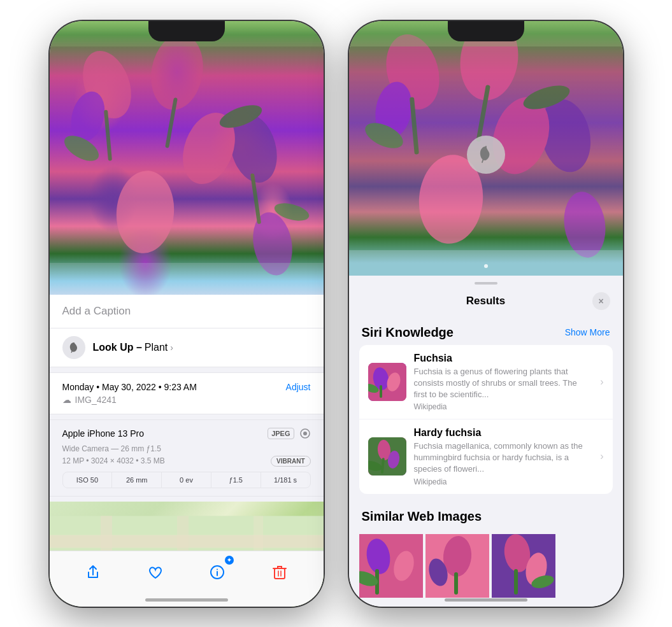  Describe the element at coordinates (387, 382) in the screenshot. I see `fuchsia-thumb-img` at that location.